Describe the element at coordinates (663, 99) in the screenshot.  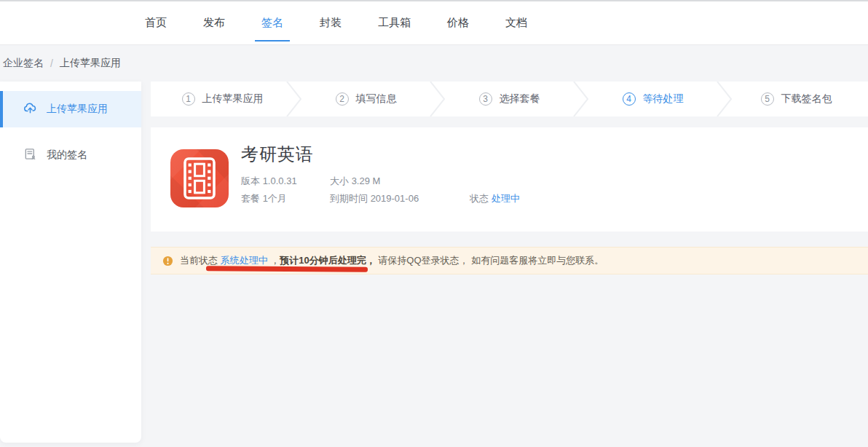
I see `step-label: 等待处理` at that location.